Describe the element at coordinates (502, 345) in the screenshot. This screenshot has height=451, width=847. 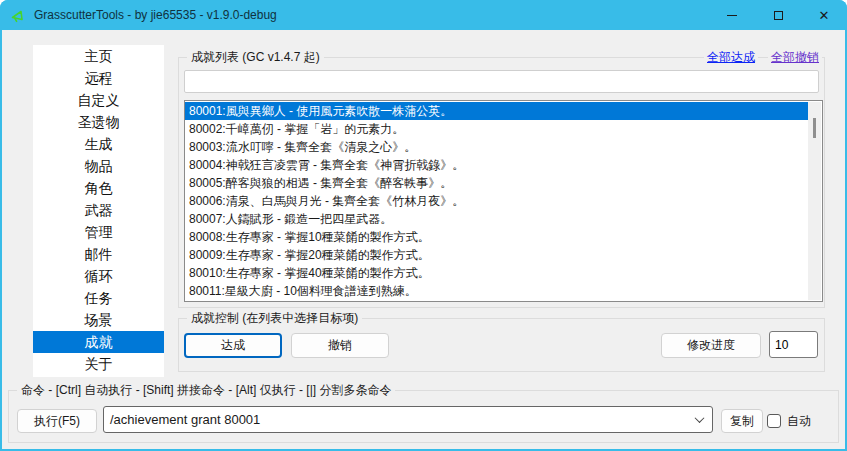
I see `achievement-control-group: 成就控制 (在列表中选择目标项) 达成 撤销 修改进度 ▲ ▼` at that location.